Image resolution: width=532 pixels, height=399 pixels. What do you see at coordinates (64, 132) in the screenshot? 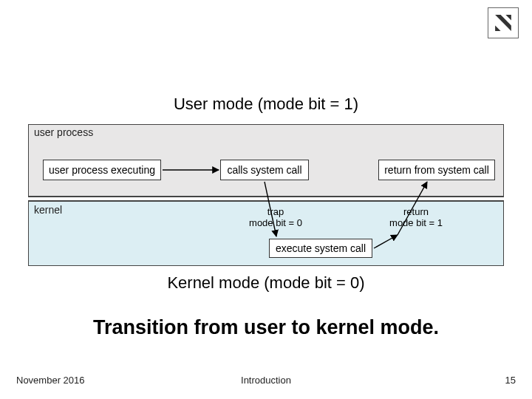
I see `user-region-label: user process` at bounding box center [64, 132].